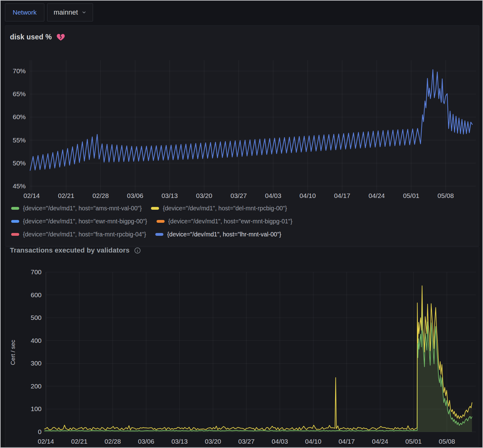 This screenshot has height=448, width=483. Describe the element at coordinates (19, 94) in the screenshot. I see `disk-y-tick: 65%` at that location.